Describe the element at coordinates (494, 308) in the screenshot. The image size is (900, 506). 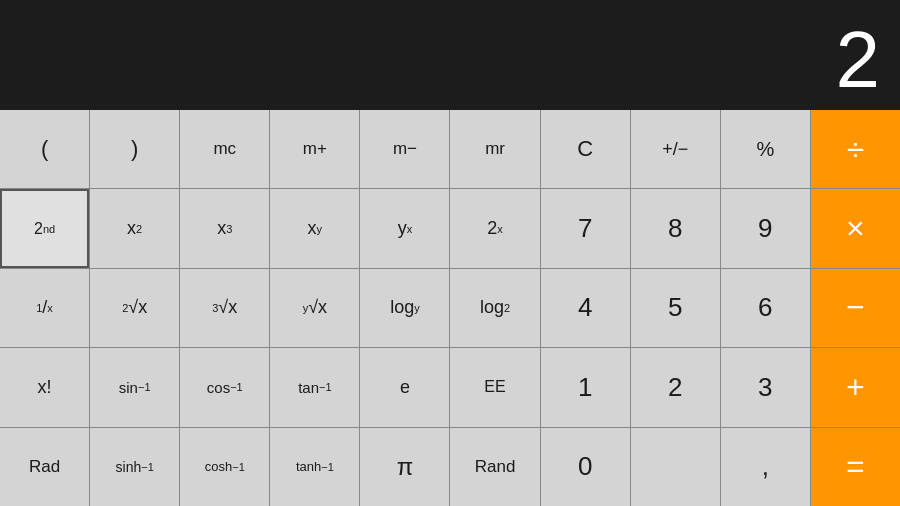
I see `log2-key: log2` at that location.